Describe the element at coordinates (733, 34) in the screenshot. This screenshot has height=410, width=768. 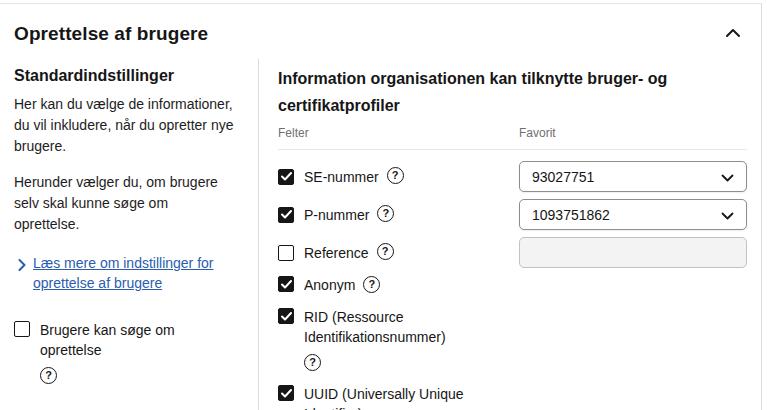
I see `chevron-up-icon` at that location.